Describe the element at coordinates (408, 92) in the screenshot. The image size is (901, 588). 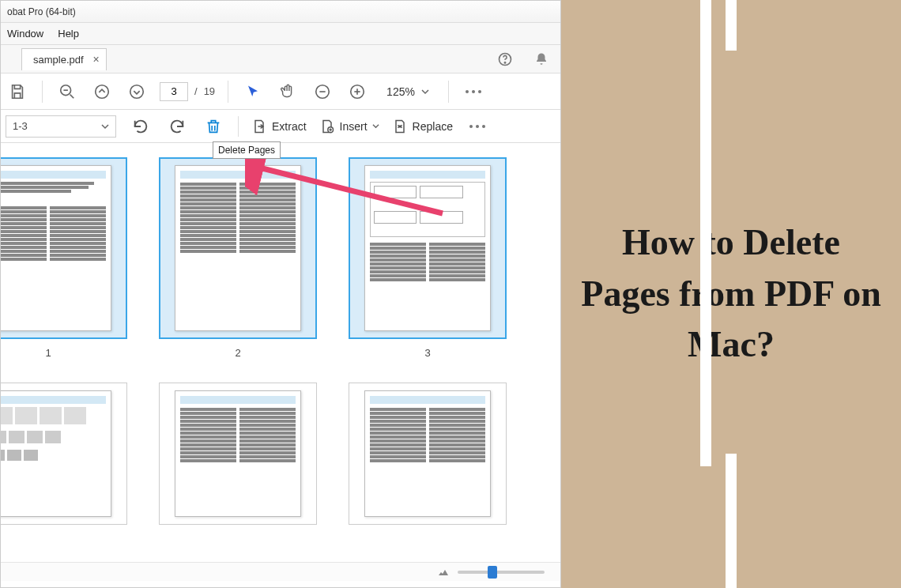
I see `zoom-select: 125%` at that location.